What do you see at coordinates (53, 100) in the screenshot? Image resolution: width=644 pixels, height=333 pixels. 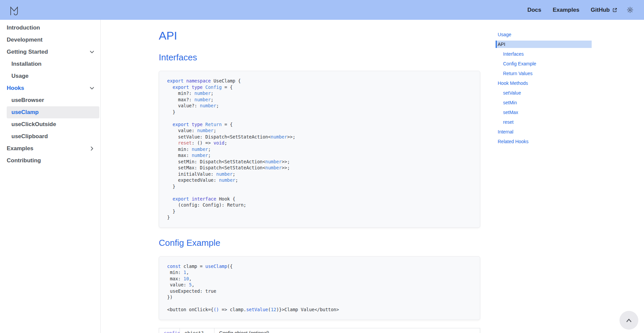 I see `sidebar-item-usebrowser: useBrowser` at bounding box center [53, 100].